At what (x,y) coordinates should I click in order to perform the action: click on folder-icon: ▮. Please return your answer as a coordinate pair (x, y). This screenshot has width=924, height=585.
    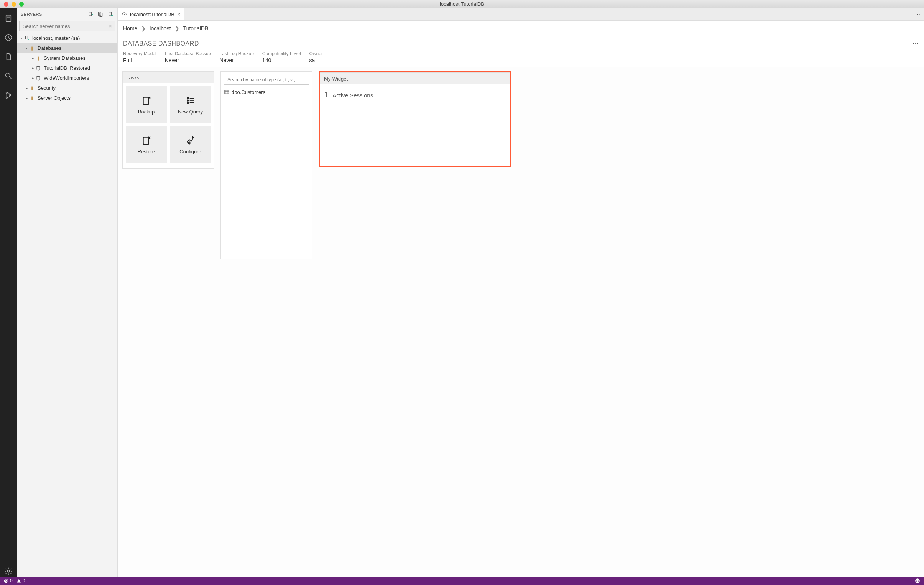
    Looking at the image, I should click on (32, 98).